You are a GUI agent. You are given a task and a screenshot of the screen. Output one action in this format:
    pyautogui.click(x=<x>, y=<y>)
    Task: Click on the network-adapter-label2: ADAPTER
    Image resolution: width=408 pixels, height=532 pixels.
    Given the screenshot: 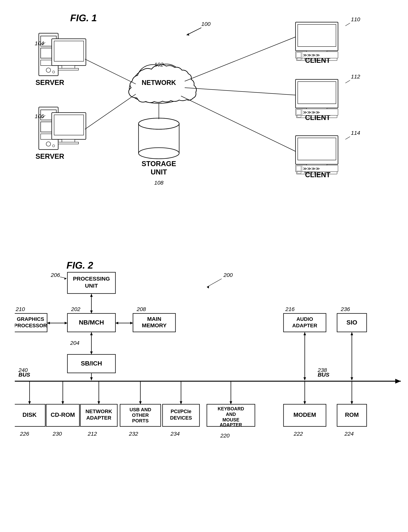 What is the action you would take?
    pyautogui.click(x=99, y=418)
    